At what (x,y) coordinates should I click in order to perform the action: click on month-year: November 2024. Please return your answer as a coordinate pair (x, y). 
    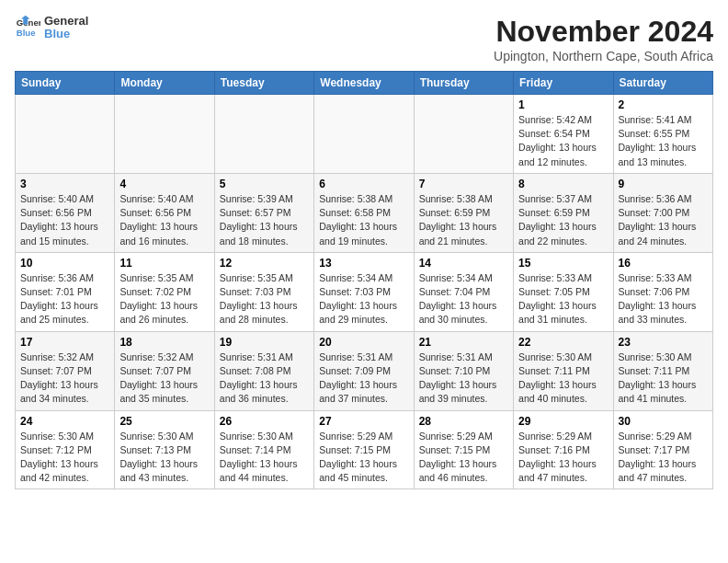
    Looking at the image, I should click on (603, 31).